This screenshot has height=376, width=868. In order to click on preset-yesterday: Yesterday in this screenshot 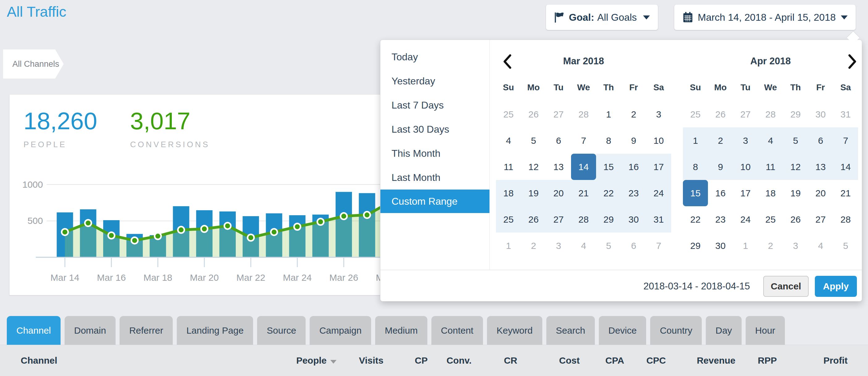, I will do `click(435, 81)`.